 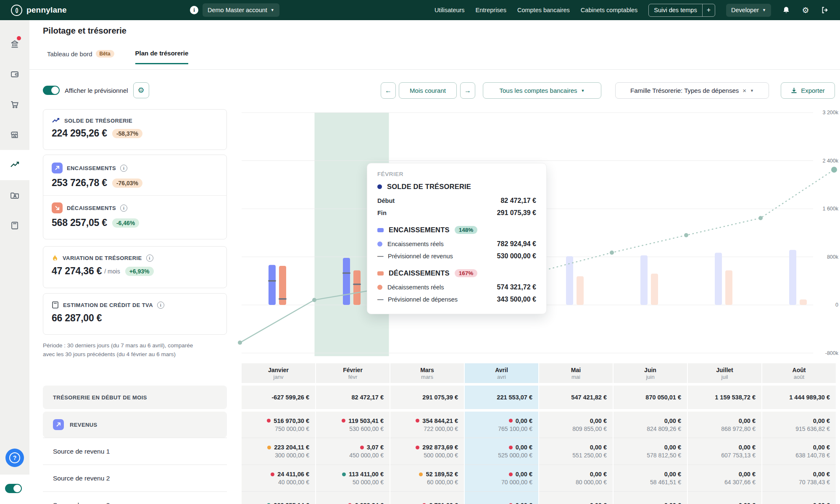 What do you see at coordinates (515, 455) in the screenshot?
I see `cell-forecast-value: 525 000,00 €` at bounding box center [515, 455].